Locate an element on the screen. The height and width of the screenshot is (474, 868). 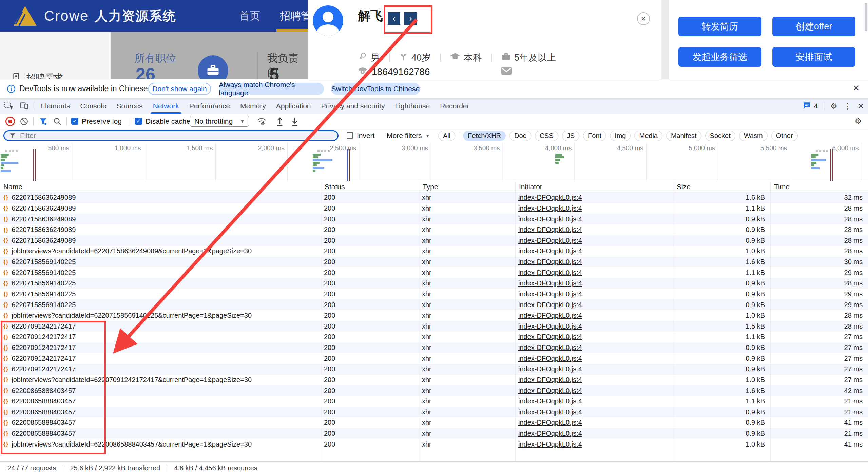
chip-css: CSS is located at coordinates (547, 136).